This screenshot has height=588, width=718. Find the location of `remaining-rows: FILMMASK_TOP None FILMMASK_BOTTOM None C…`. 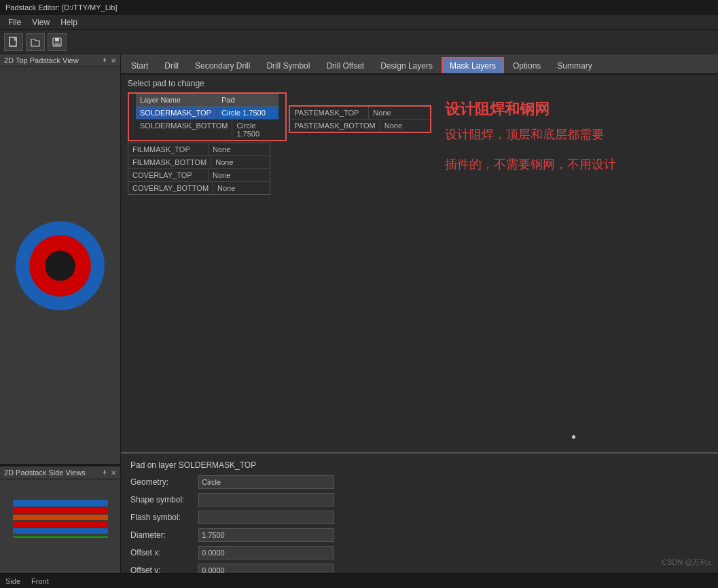

remaining-rows: FILMMASK_TOP None FILMMASK_BOTTOM None C… is located at coordinates (199, 168).